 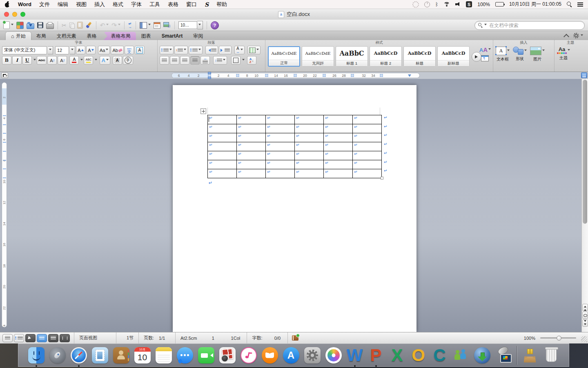 I want to click on phonetic-guide-button: wen文, so click(x=129, y=50).